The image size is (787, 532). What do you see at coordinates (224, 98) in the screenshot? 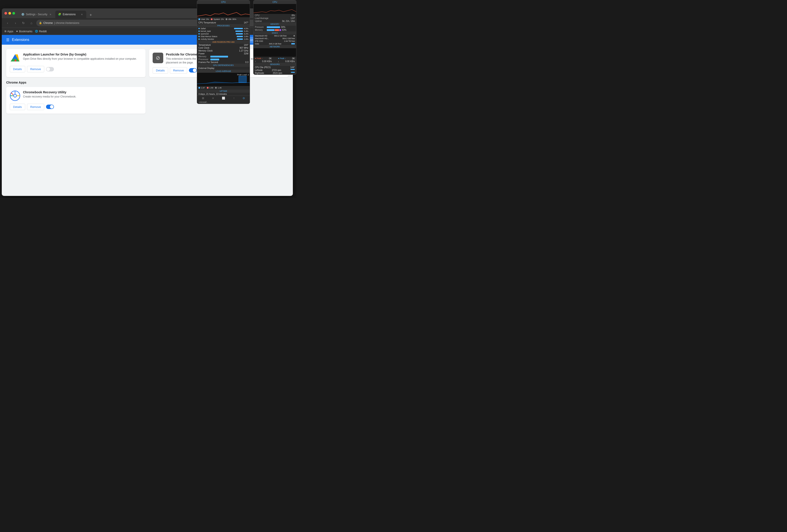
I see `disk-icon: ⬜` at bounding box center [224, 98].